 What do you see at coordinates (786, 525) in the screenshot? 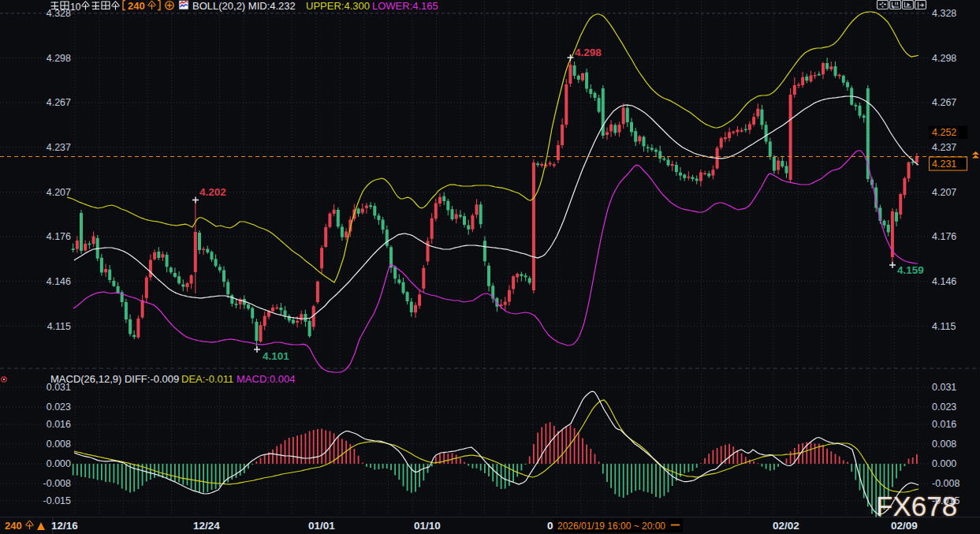
I see `svg-text: 02/02` at bounding box center [786, 525].